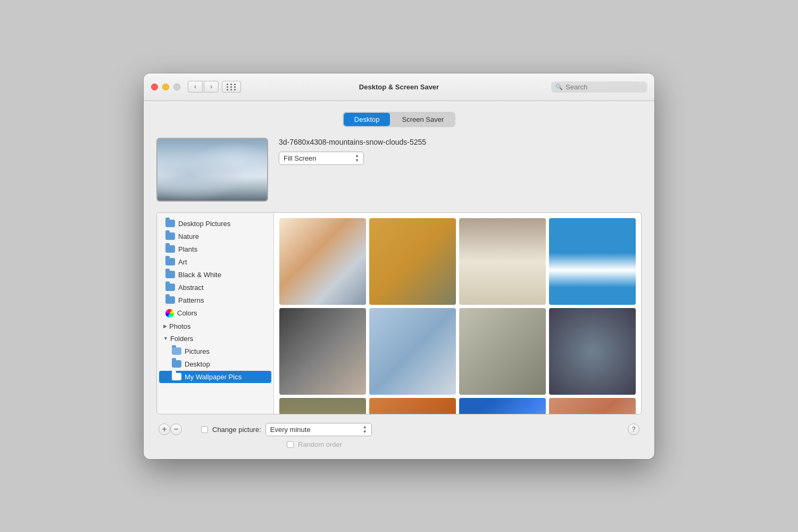  Describe the element at coordinates (365, 430) in the screenshot. I see `interval-arrows: ▲ ▼` at that location.